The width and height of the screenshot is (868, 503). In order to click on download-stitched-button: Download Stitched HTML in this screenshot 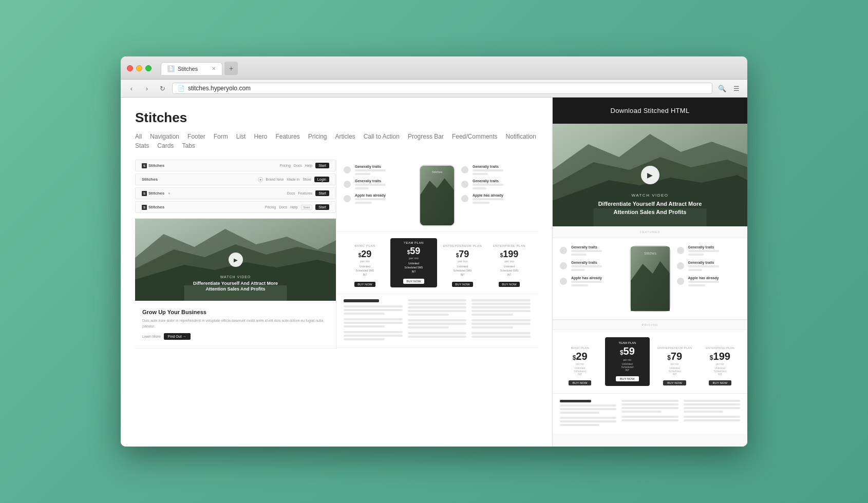, I will do `click(650, 111)`.